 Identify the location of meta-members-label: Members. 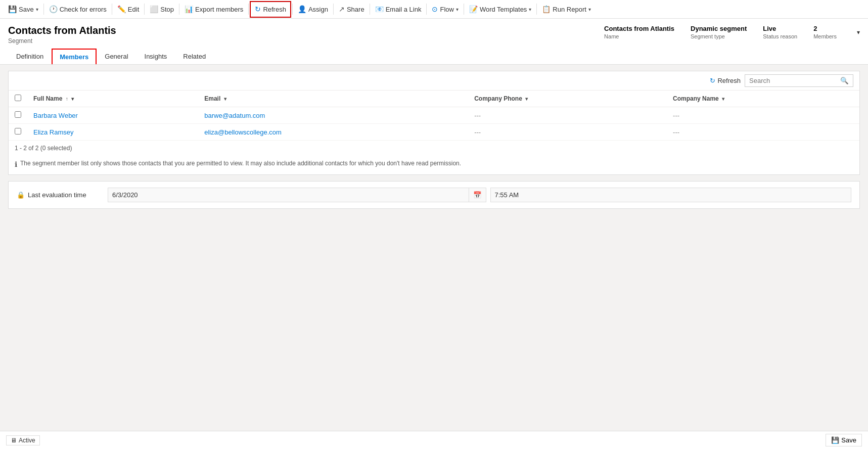
(825, 36).